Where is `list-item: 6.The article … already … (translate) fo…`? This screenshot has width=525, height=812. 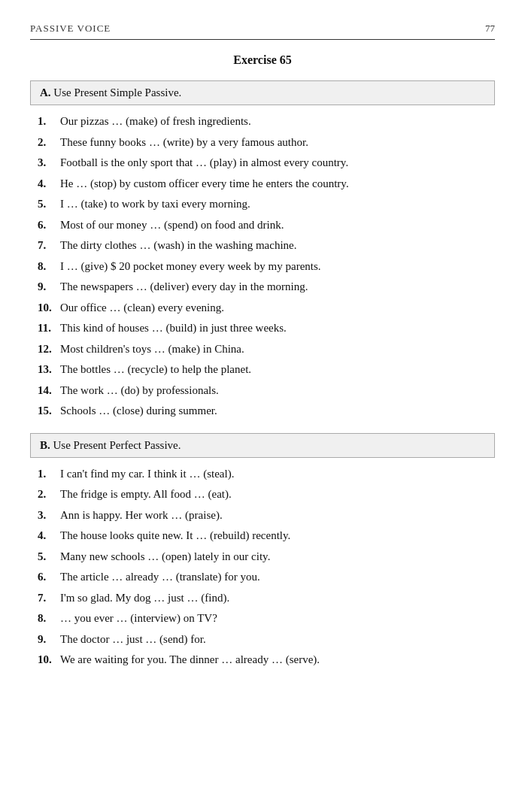 list-item: 6.The article … already … (translate) fo… is located at coordinates (266, 577).